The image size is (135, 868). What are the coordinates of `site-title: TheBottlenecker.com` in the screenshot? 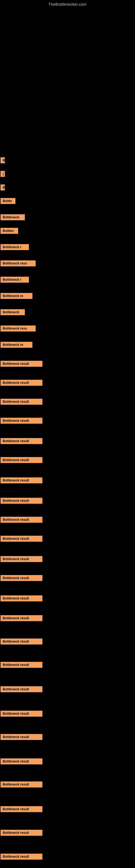 It's located at (68, 3).